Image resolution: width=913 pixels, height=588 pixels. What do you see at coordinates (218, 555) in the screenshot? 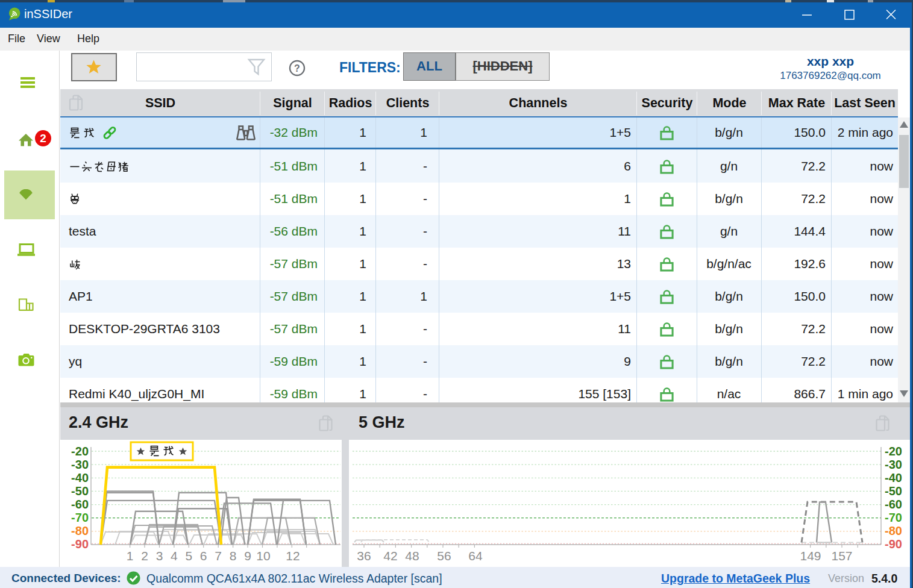
I see `svg-text: 7` at bounding box center [218, 555].